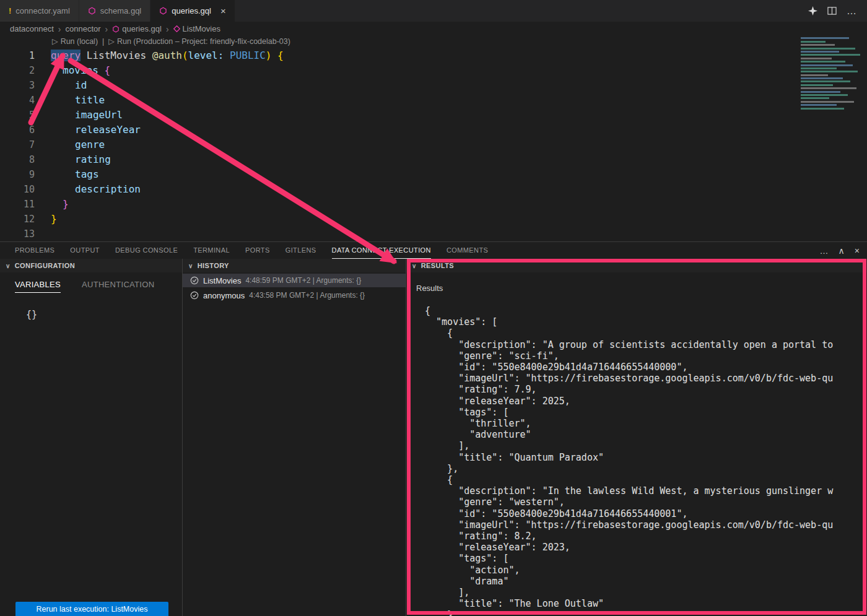 This screenshot has width=867, height=616. What do you see at coordinates (202, 28) in the screenshot?
I see `breadcrumb-label: ListMovies` at bounding box center [202, 28].